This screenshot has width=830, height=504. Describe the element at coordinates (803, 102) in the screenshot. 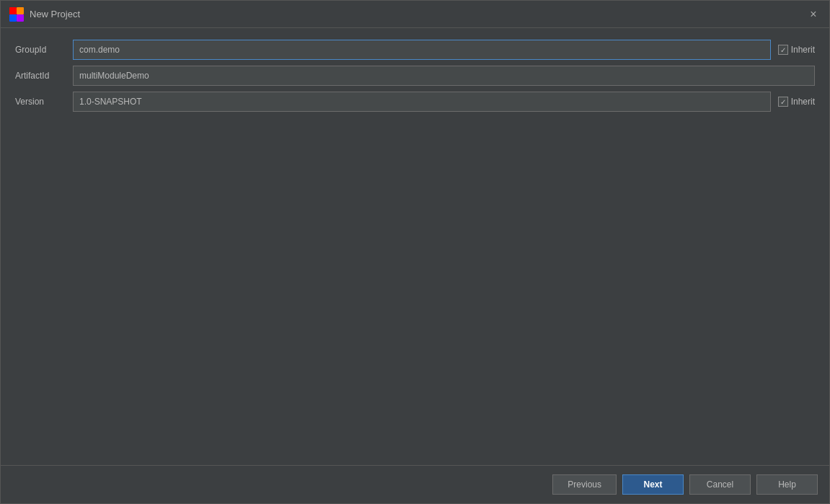

I see `version-inherit-label: Inherit` at that location.